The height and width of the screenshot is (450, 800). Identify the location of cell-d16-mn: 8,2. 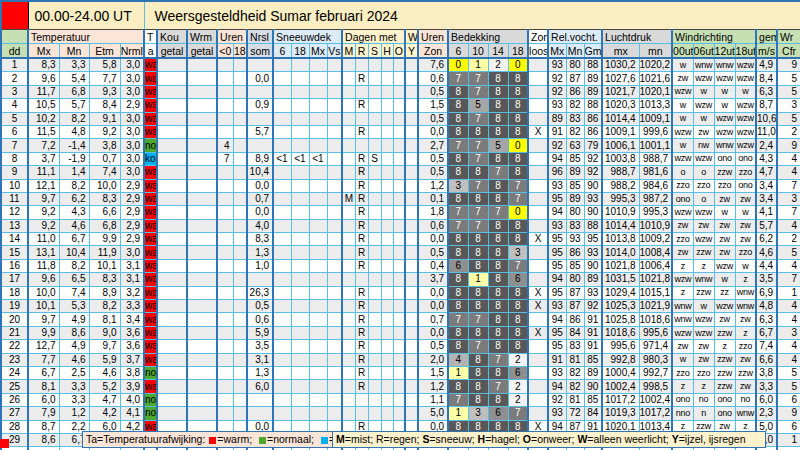
(74, 266).